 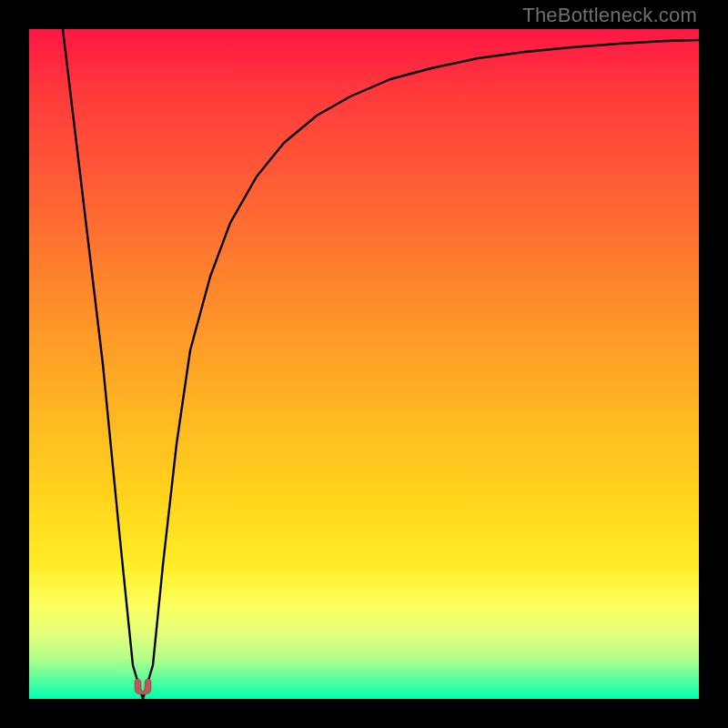 What do you see at coordinates (610, 15) in the screenshot?
I see `attribution-text: TheBottleneck.com` at bounding box center [610, 15].